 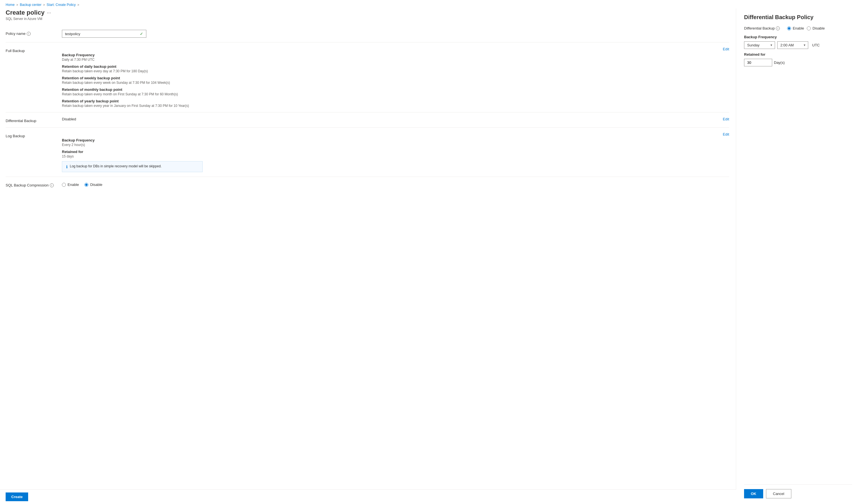 What do you see at coordinates (33, 50) in the screenshot?
I see `full-backup-label: Full Backup` at bounding box center [33, 50].